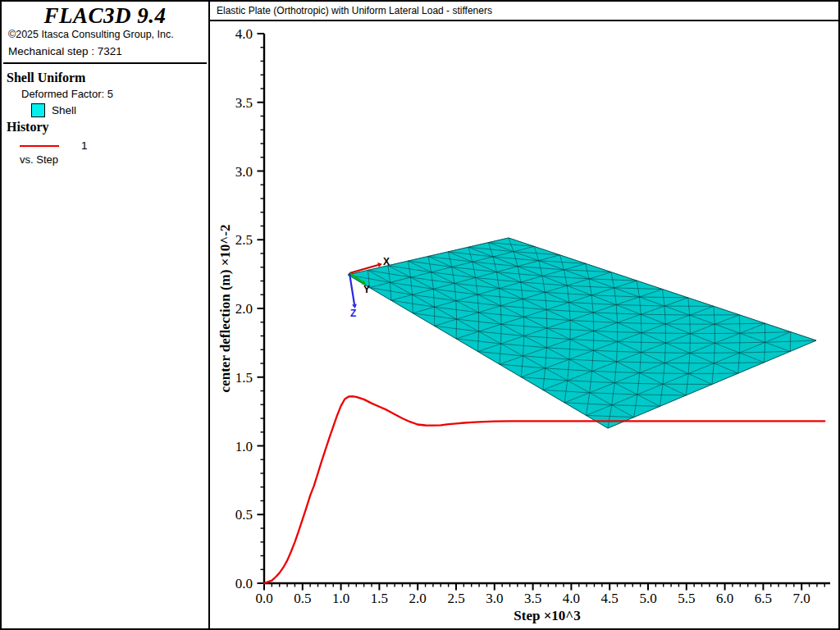 This screenshot has width=840, height=630. I want to click on svg-text: Z, so click(353, 313).